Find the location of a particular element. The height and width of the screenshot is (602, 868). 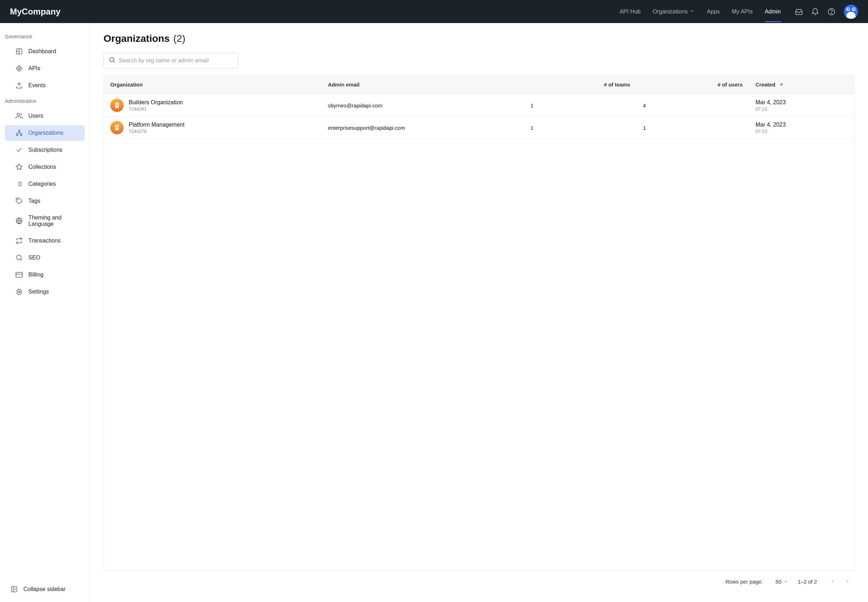

org-name: Platform Management is located at coordinates (157, 124).